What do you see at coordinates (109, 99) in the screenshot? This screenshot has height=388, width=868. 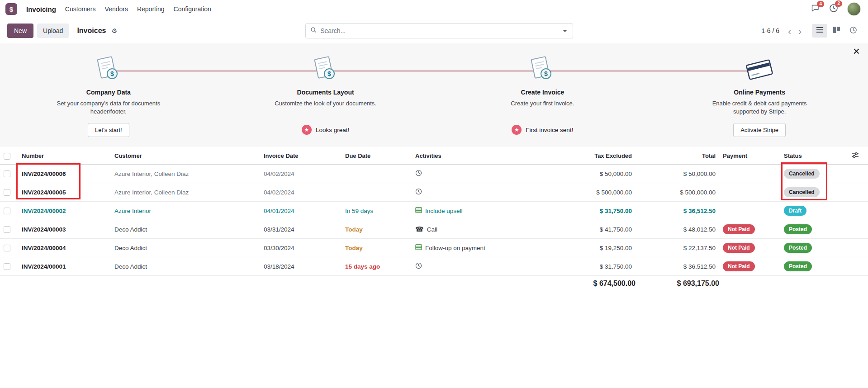 I see `onboarding-step-company-data: $ Company Data Set your company's data f…` at bounding box center [109, 99].